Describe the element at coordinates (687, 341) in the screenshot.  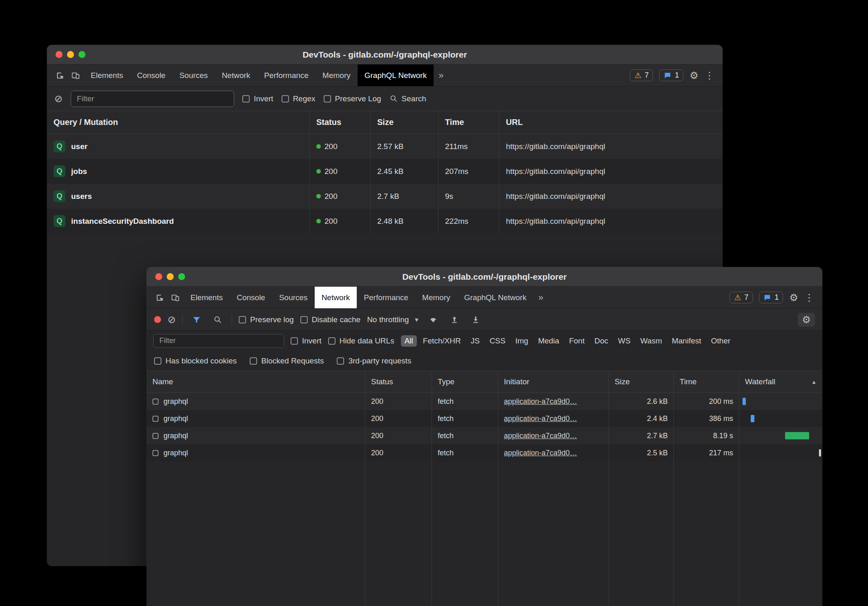
I see `filter-pill-manifest: Manifest` at that location.